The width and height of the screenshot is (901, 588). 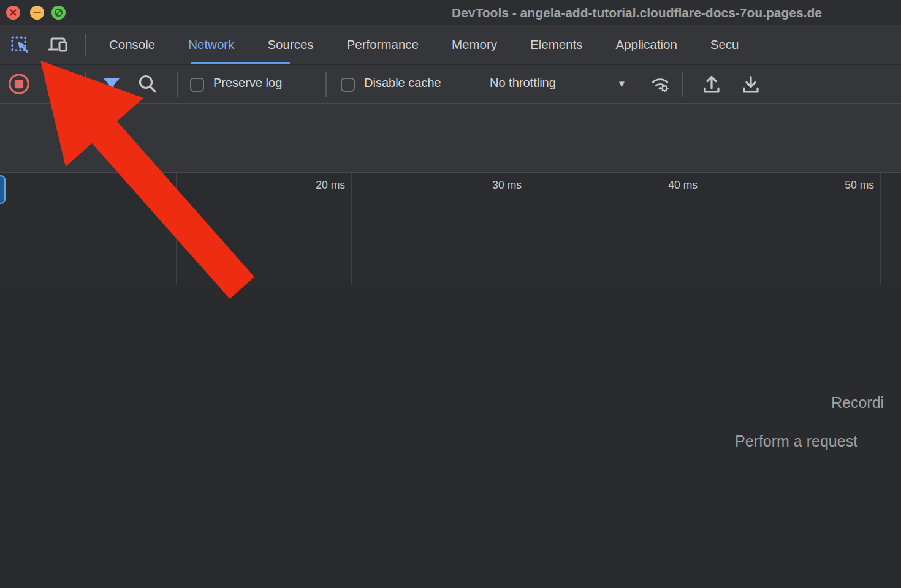 I want to click on tab-console: Console, so click(x=132, y=45).